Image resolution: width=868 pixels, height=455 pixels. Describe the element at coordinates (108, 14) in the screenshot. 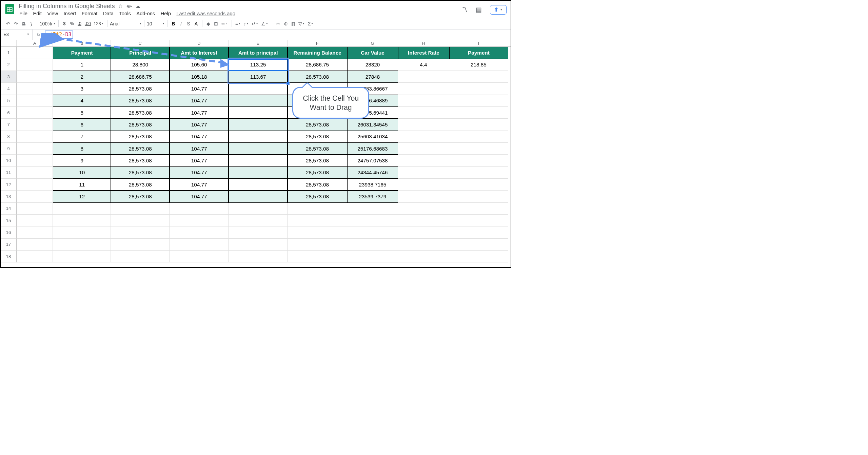

I see `menu-data: Data` at that location.